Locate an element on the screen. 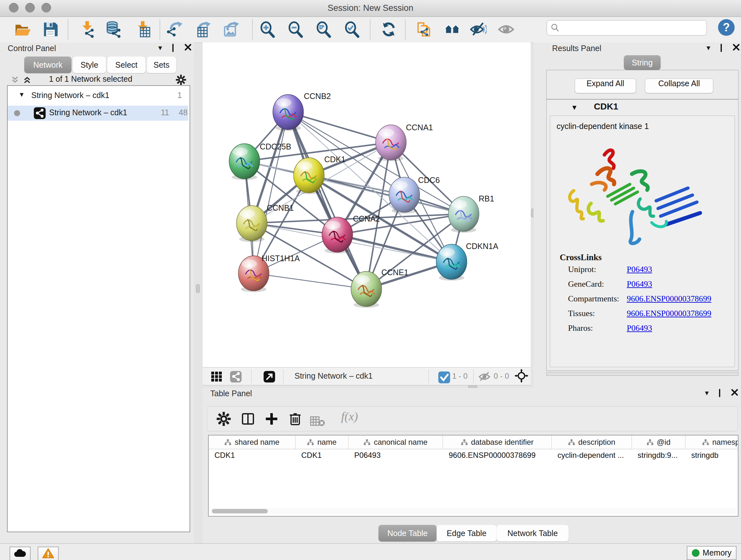  hide-selected-icon is located at coordinates (478, 29).